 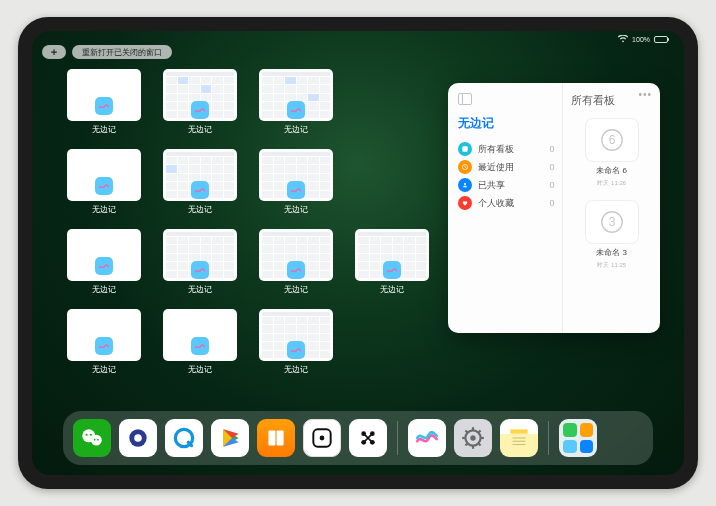 I want to click on add-window-button: ＋, so click(x=54, y=52).